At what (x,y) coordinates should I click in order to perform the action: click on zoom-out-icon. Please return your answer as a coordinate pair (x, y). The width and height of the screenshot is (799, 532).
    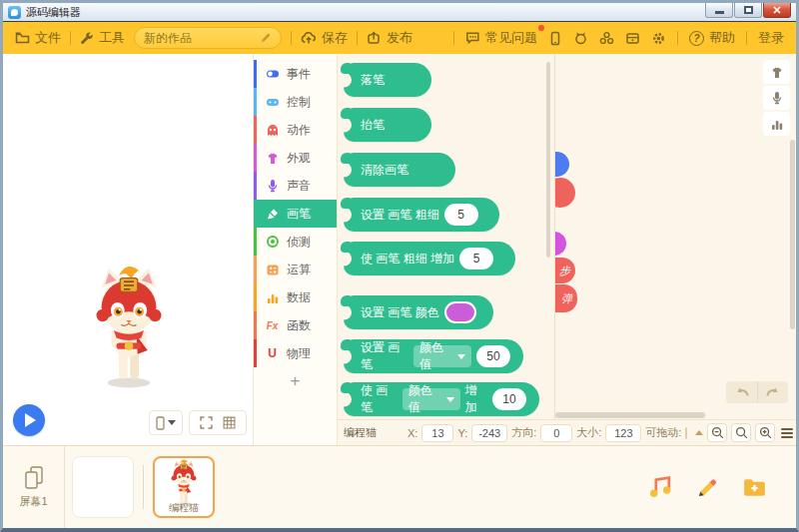
    Looking at the image, I should click on (717, 433).